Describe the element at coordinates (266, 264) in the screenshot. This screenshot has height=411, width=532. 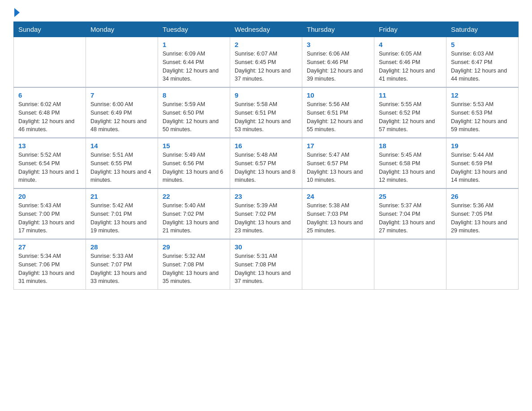
I see `calendar-week-row: 27Sunrise: 5:34 AMSunset: 7:06 PMDayligh…` at that location.